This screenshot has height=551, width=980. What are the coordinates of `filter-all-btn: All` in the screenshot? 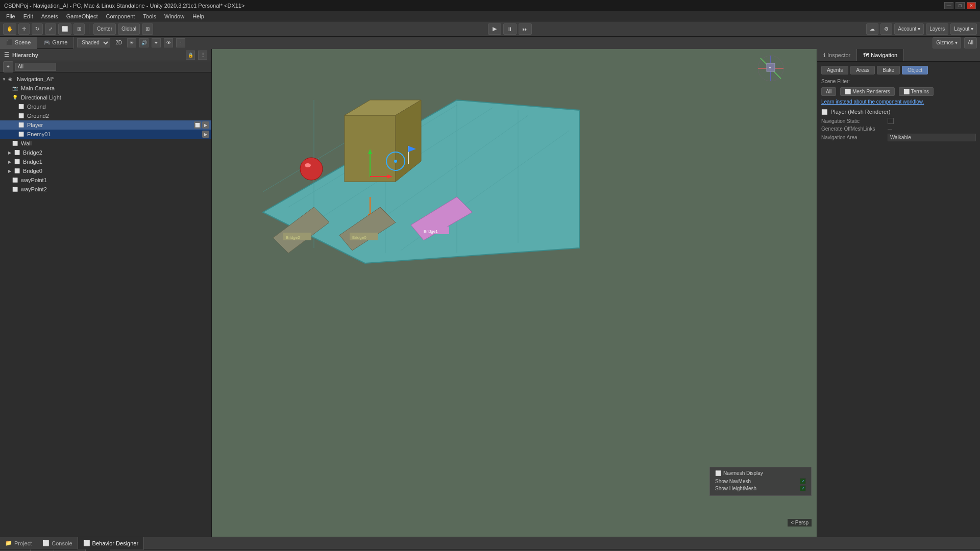 It's located at (829, 92).